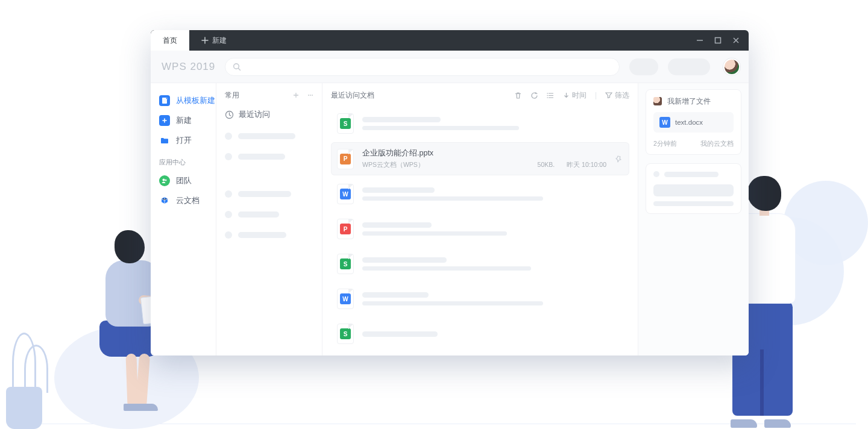 The width and height of the screenshot is (868, 429). Describe the element at coordinates (693, 144) in the screenshot. I see `notification-footer: 2分钟前 我的云文档` at that location.